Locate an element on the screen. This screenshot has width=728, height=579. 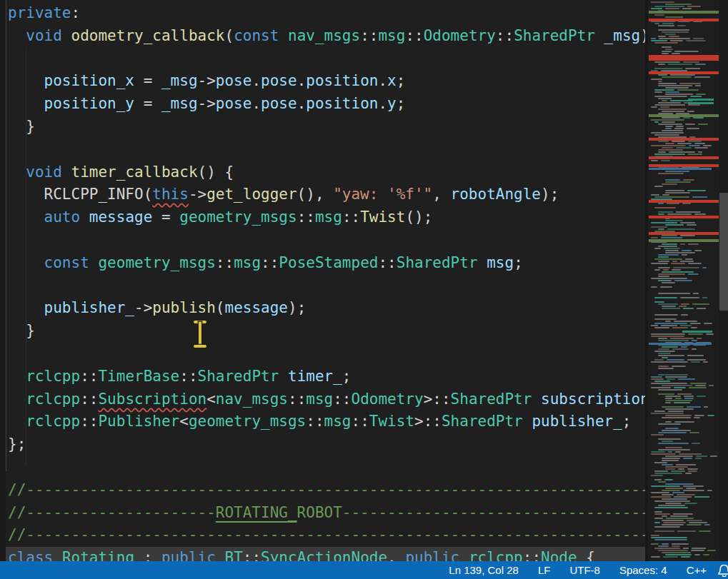
code-line: private: is located at coordinates (326, 14).